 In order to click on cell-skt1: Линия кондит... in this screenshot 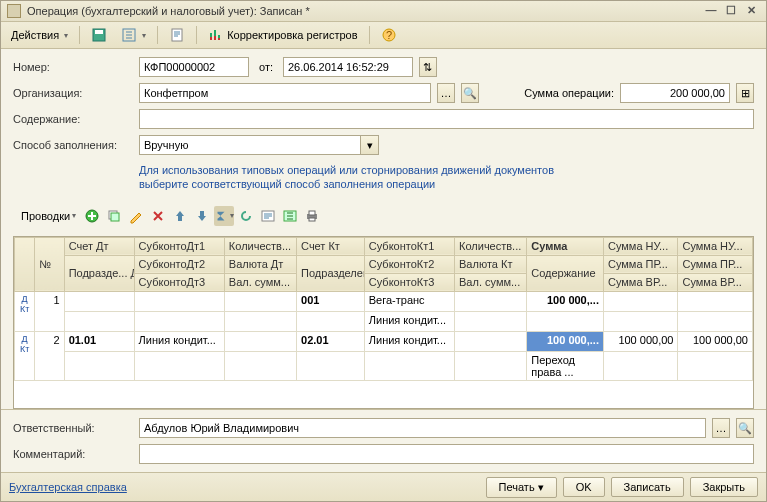, I will do `click(409, 341)`.